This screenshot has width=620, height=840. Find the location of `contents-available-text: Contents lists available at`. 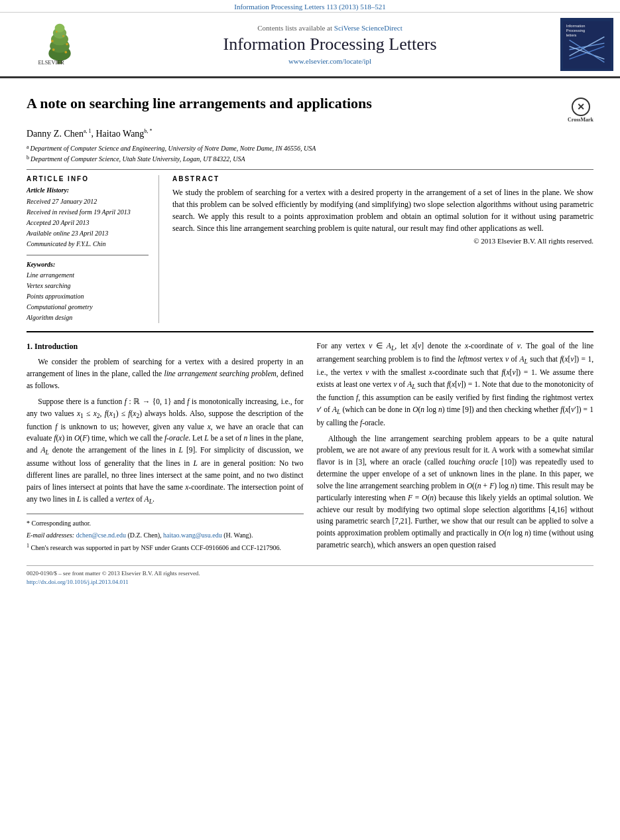

contents-available-text: Contents lists available at is located at coordinates (294, 28).